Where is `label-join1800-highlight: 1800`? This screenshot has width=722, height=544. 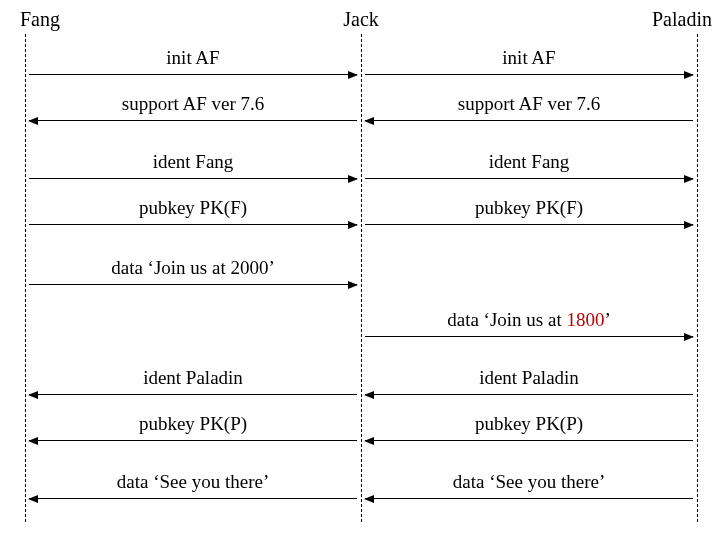 label-join1800-highlight: 1800 is located at coordinates (585, 320).